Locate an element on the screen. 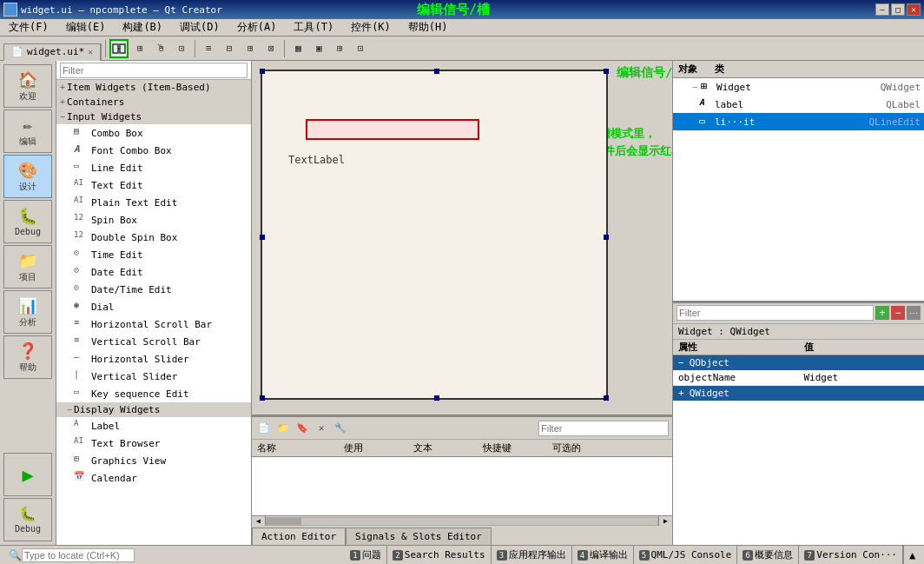 This screenshot has height=564, width=924. tree-row-lineedit: ▭ li···it QLineEdit is located at coordinates (799, 122).